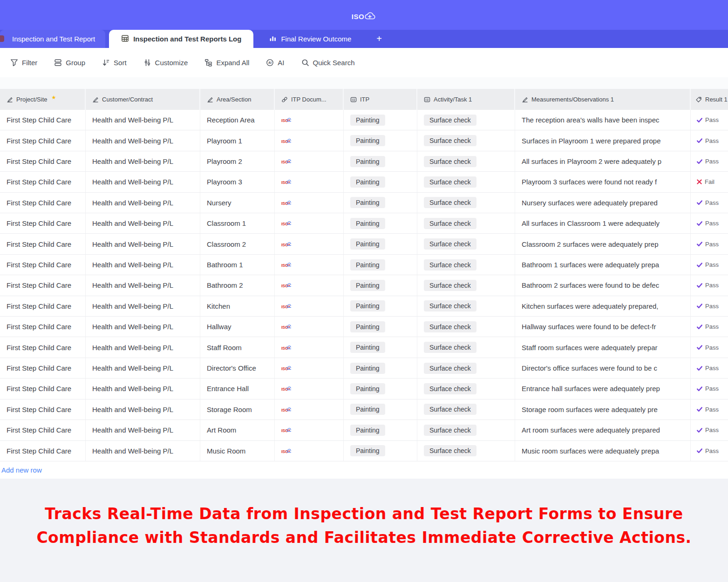  I want to click on cell-area-section: Storage Room, so click(238, 410).